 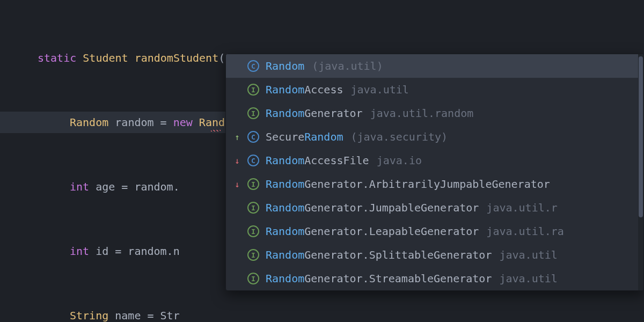 What do you see at coordinates (237, 137) in the screenshot?
I see `arrow-up-icon: ↑` at bounding box center [237, 137].